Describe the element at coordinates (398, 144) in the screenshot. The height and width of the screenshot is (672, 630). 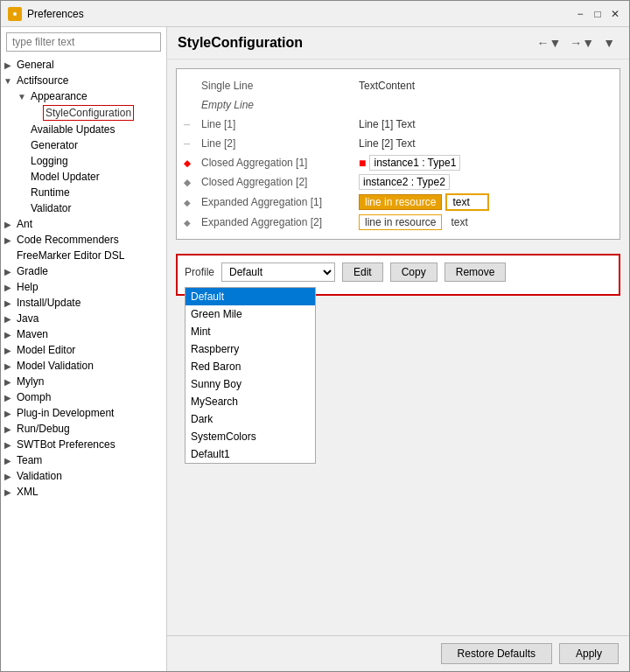
I see `preview-line2: ─ Line [2] Line [2] Text` at that location.